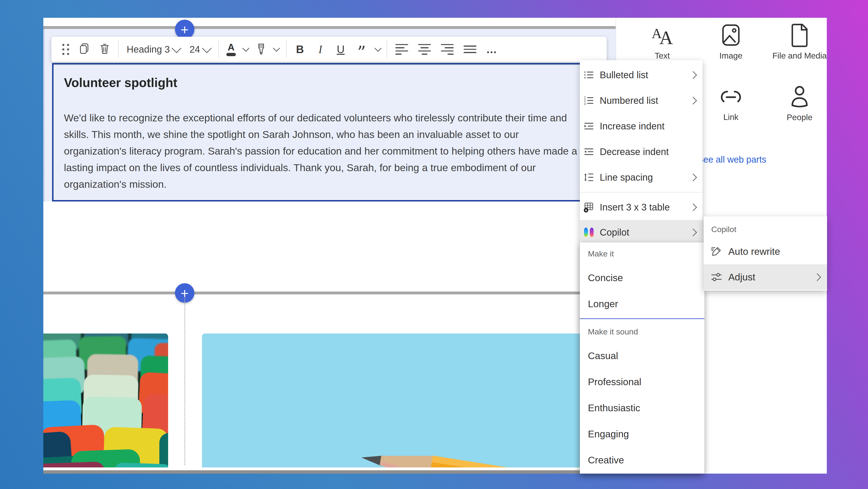 Image resolution: width=868 pixels, height=489 pixels. I want to click on font-size-value: 24, so click(195, 49).